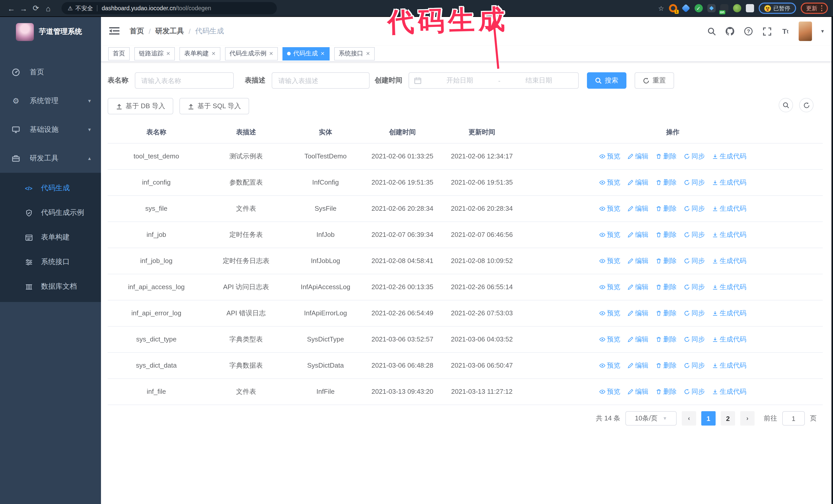  Describe the element at coordinates (200, 53) in the screenshot. I see `tab-form-builder: 表单构建✕` at that location.